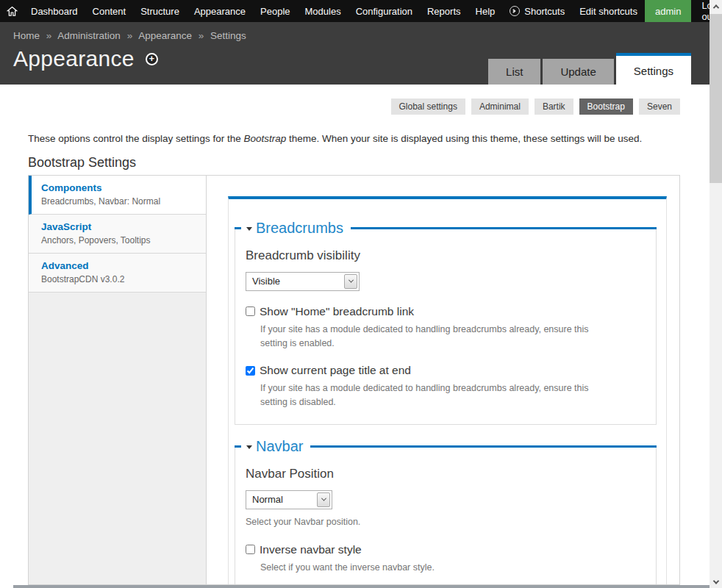 The height and width of the screenshot is (588, 722). Describe the element at coordinates (354, 11) in the screenshot. I see `admin-toolbar: Dashboard Content Structure Appearance P…` at that location.